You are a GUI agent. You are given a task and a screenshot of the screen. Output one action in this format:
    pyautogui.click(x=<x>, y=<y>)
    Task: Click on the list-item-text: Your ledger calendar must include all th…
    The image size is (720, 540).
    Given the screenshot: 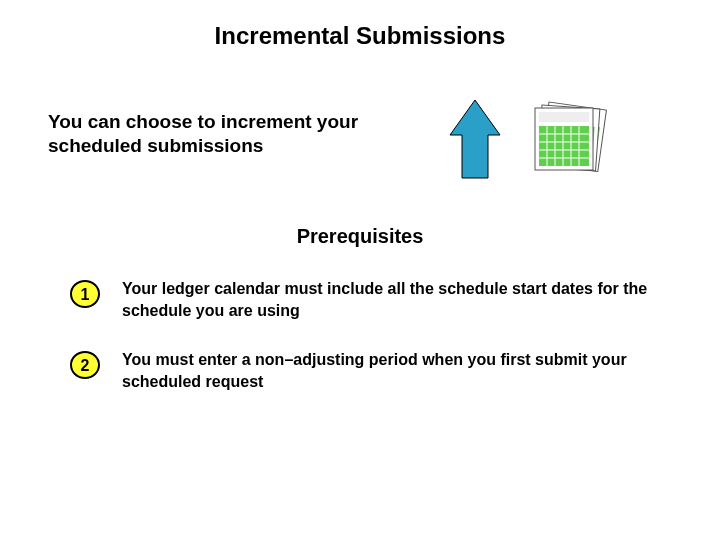 What is the action you would take?
    pyautogui.click(x=386, y=300)
    